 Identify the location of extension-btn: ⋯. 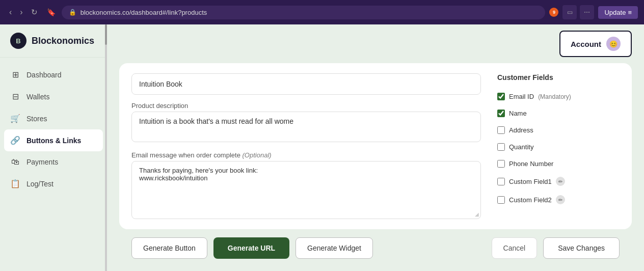
(587, 12).